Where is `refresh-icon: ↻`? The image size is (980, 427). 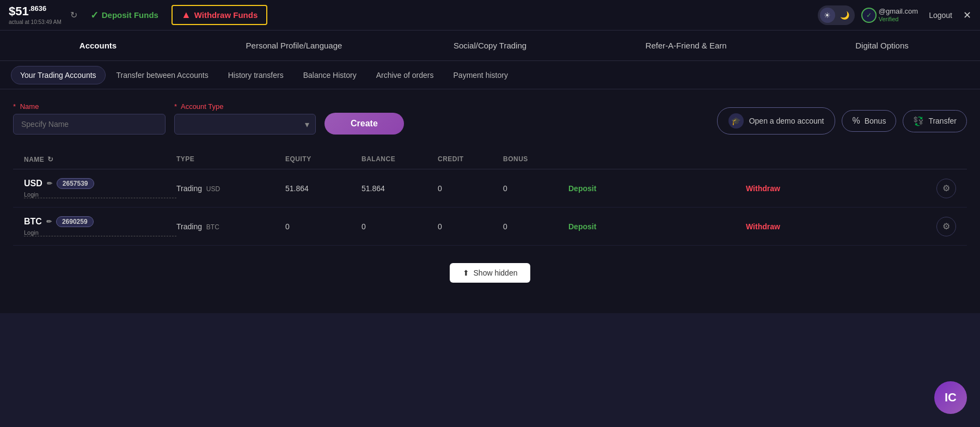 refresh-icon: ↻ is located at coordinates (74, 15).